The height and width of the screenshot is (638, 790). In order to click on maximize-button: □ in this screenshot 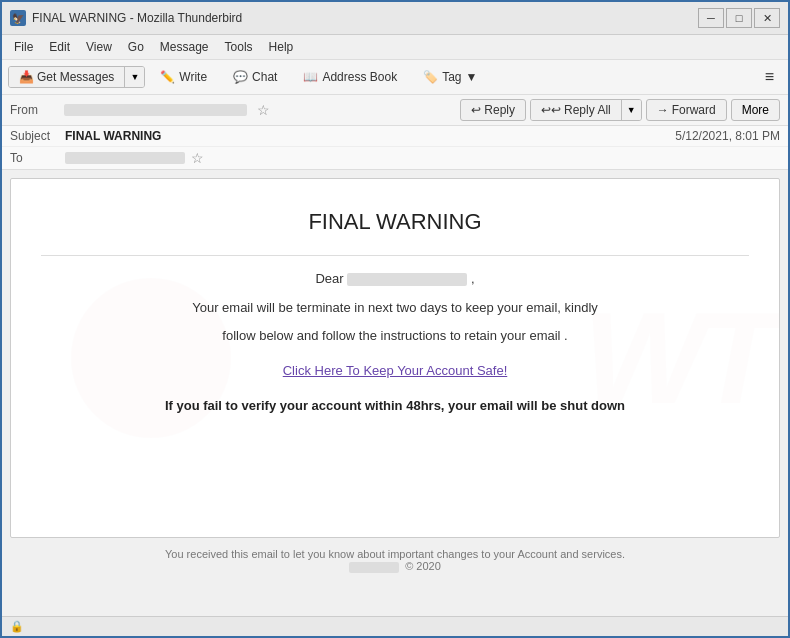, I will do `click(739, 18)`.